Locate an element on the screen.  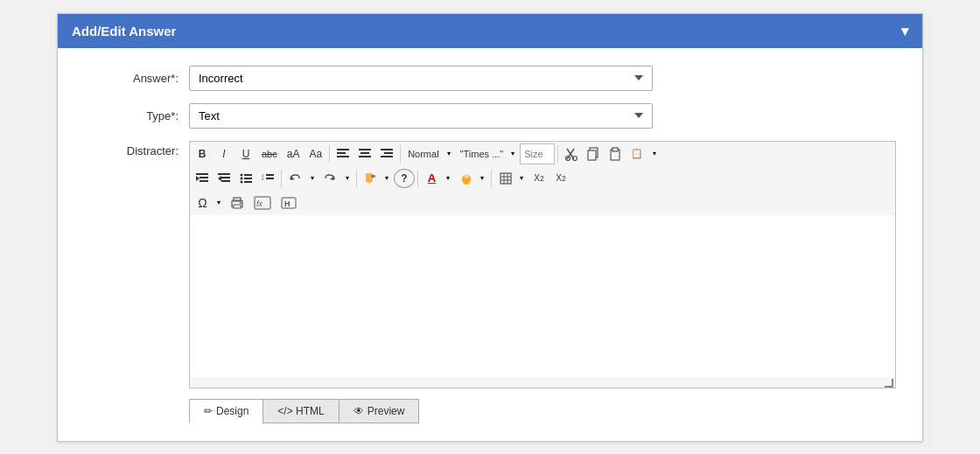
fx-icon: fx is located at coordinates (262, 203).